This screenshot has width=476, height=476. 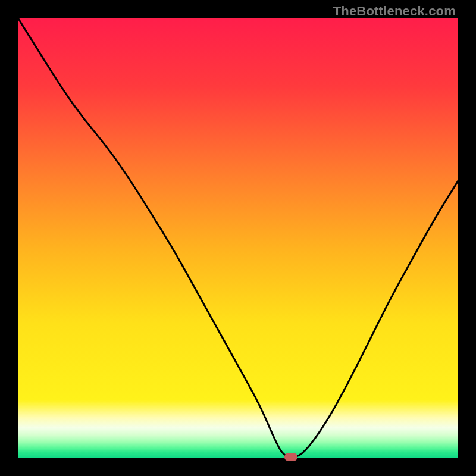 What do you see at coordinates (394, 11) in the screenshot?
I see `watermark-text: TheBottleneck.com` at bounding box center [394, 11].